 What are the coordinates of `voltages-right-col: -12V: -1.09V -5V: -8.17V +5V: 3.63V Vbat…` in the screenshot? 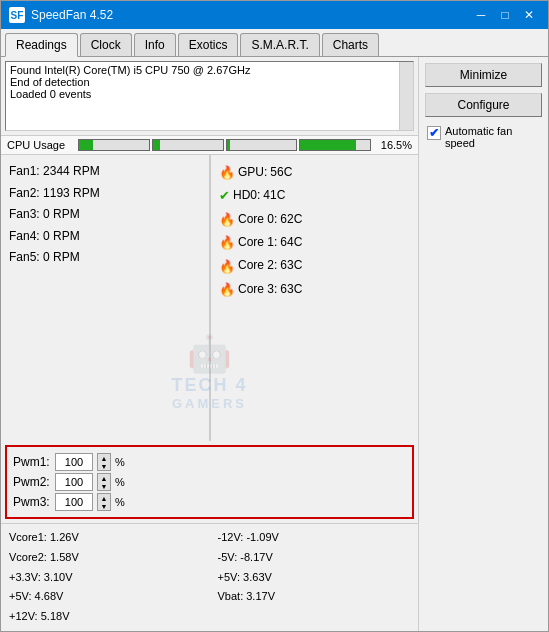 It's located at (306, 578).